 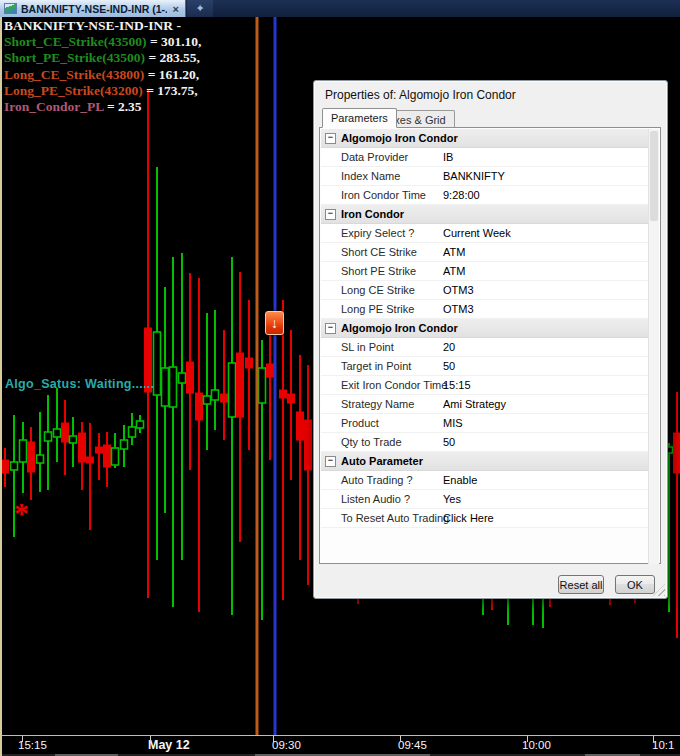 I want to click on prop-value-exit-iron-condor-time: 15:15, so click(x=545, y=385).